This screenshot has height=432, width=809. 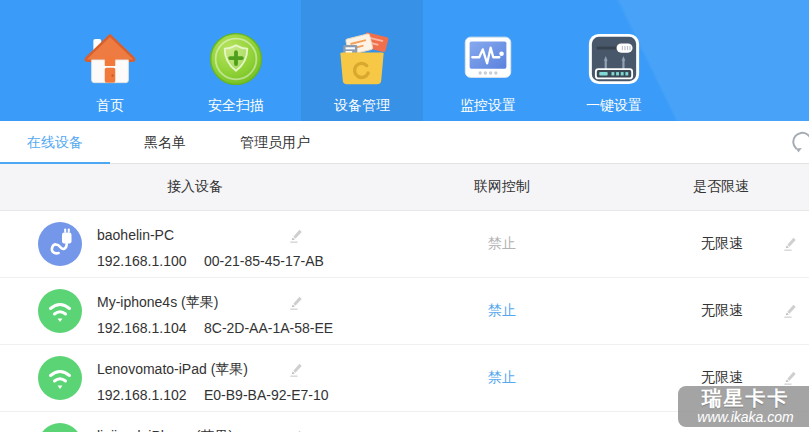 I want to click on refresh-icon, so click(x=798, y=143).